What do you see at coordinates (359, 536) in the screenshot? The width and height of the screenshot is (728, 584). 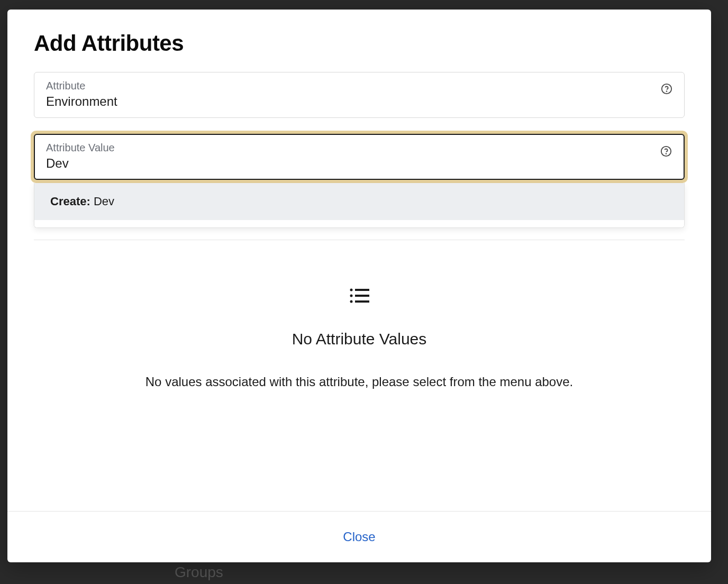 I see `modal-footer: Close` at bounding box center [359, 536].